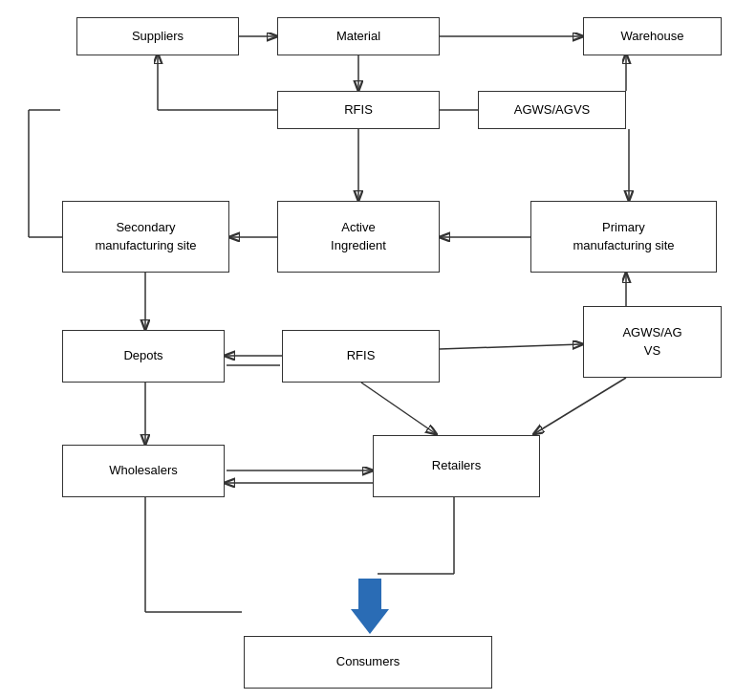  Describe the element at coordinates (623, 237) in the screenshot. I see `primary-box: Primary manufacturing site` at that location.